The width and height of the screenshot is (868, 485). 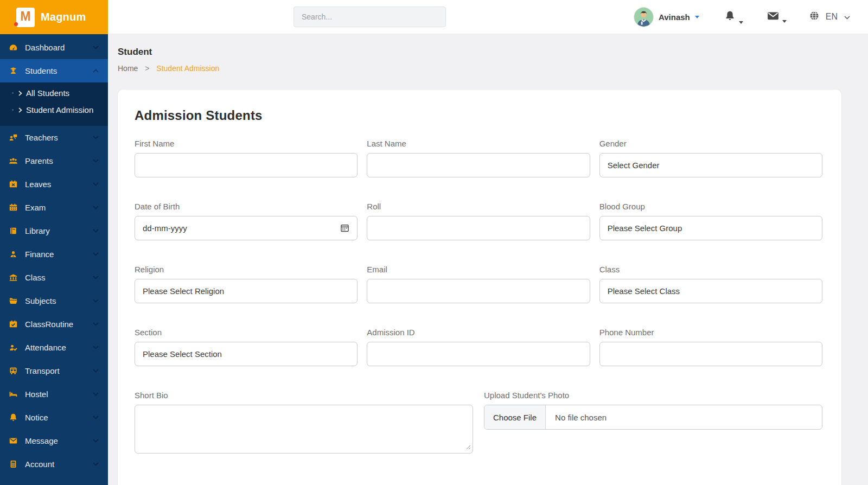 I want to click on field-label: Gender, so click(x=711, y=143).